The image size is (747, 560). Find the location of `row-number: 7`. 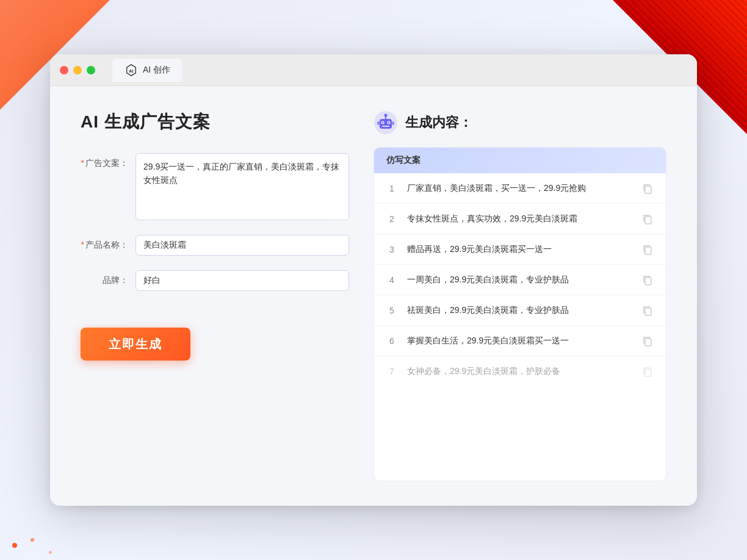

row-number: 7 is located at coordinates (392, 372).